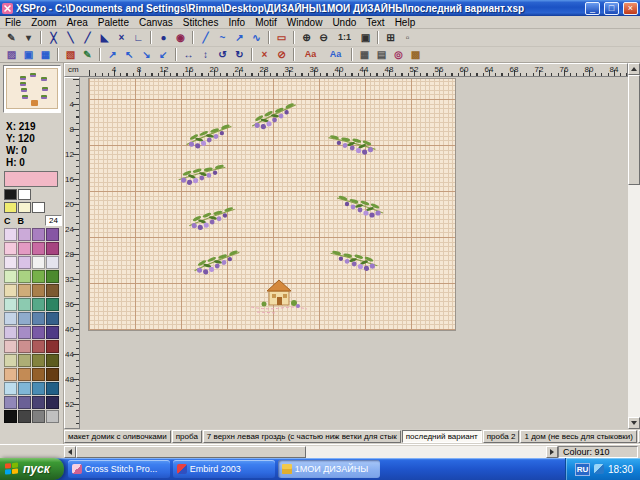  Describe the element at coordinates (118, 436) in the screenshot. I see `design-tab: макет домик с оливочками` at that location.